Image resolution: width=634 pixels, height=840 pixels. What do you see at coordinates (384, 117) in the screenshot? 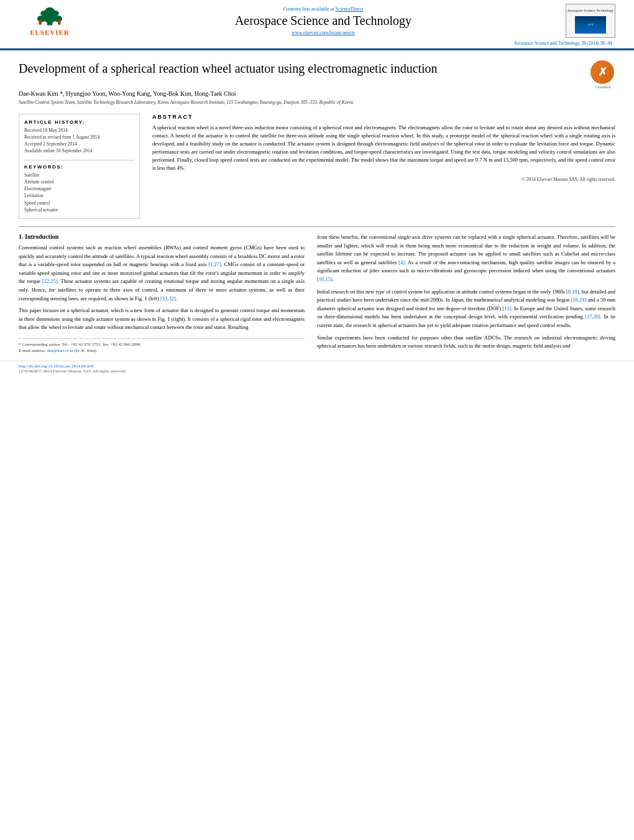
I see `abstract-heading: Abstract` at bounding box center [384, 117].